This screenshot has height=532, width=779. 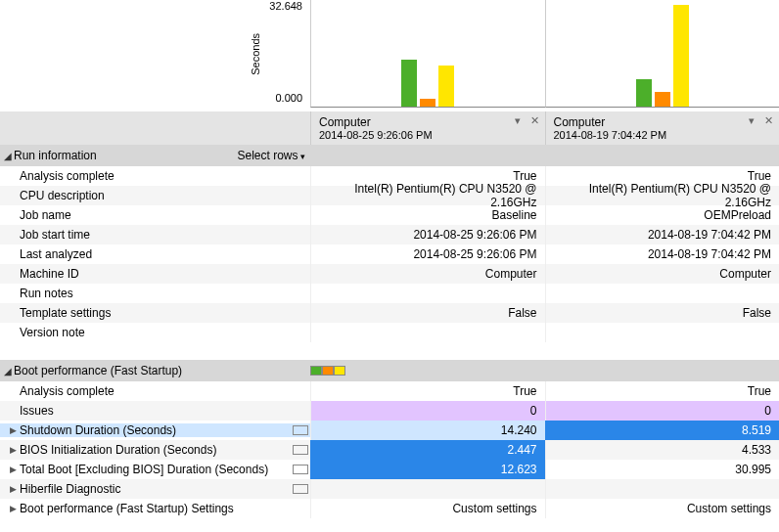 I want to click on row-value-0: Computer, so click(x=428, y=274).